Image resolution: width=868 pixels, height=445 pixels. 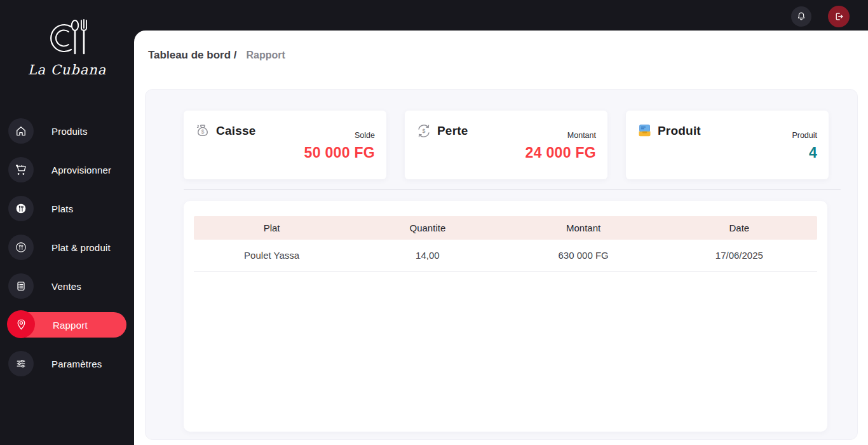 I want to click on card-figures: Solde 50 000 FG, so click(x=339, y=146).